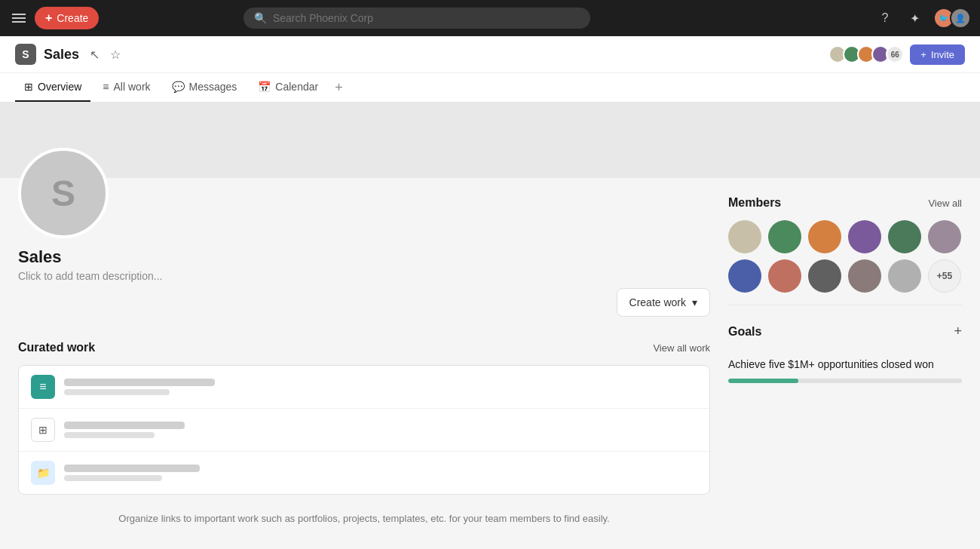 The image size is (980, 549). Describe the element at coordinates (845, 381) in the screenshot. I see `goal-progress-bar-container` at that location.